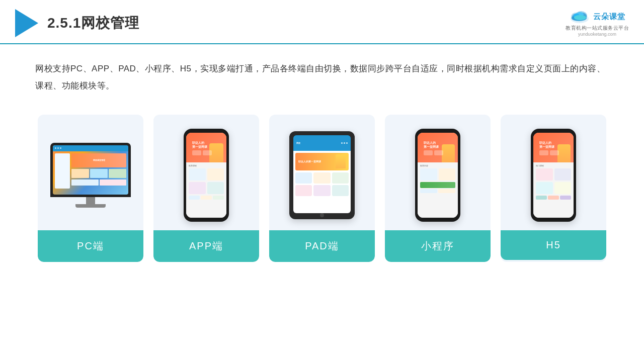 This screenshot has width=644, height=362. What do you see at coordinates (206, 175) in the screenshot?
I see `app-mockup: 职达人的第一堂网课 推荐课程` at bounding box center [206, 175].